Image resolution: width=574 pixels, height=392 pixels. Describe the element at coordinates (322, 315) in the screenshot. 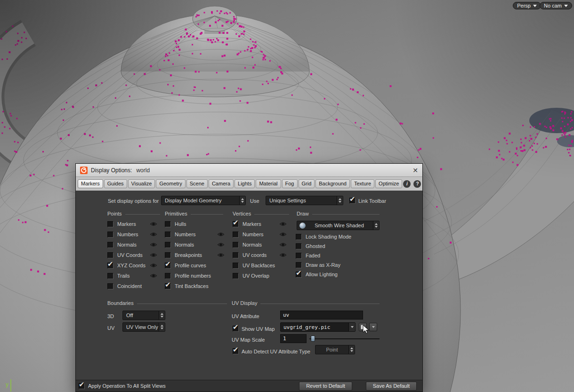

I see `uv-attribute-field: uv` at that location.